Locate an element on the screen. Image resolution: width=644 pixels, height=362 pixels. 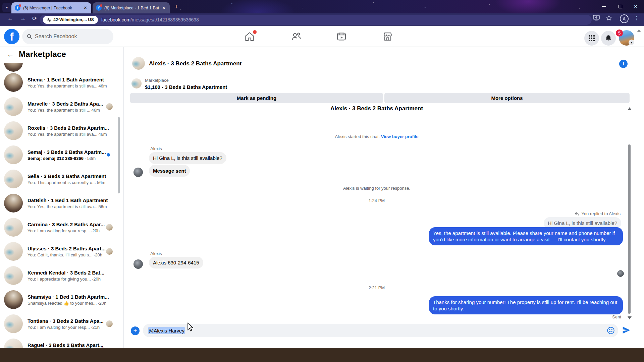
marketplace-nav-icon is located at coordinates (388, 37).